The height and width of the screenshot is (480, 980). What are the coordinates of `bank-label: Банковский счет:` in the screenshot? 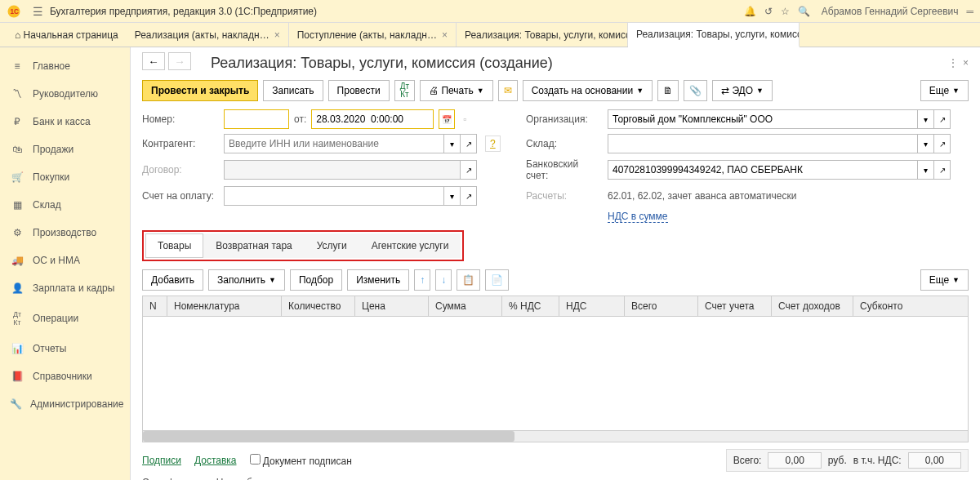 It's located at (563, 170).